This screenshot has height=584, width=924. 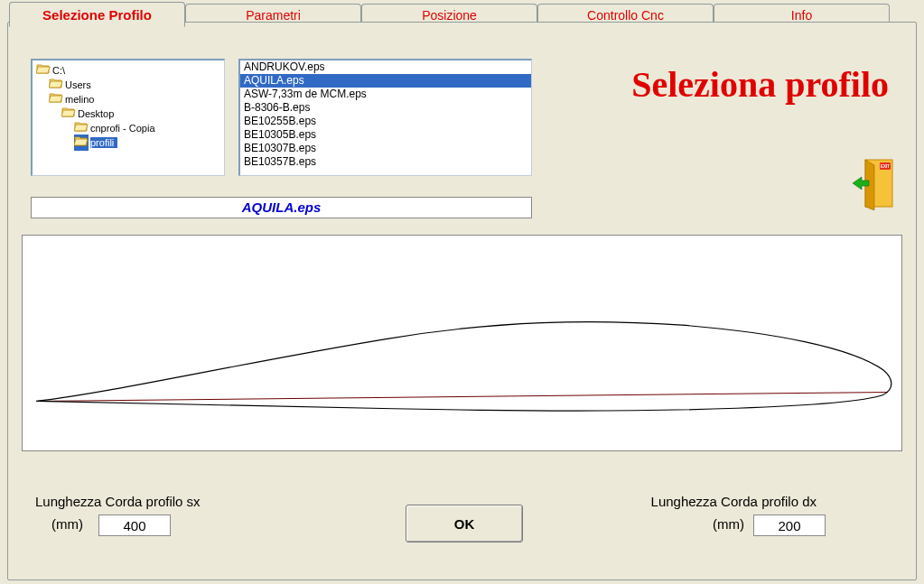 What do you see at coordinates (386, 162) in the screenshot?
I see `file-list-item: BE10357B.eps` at bounding box center [386, 162].